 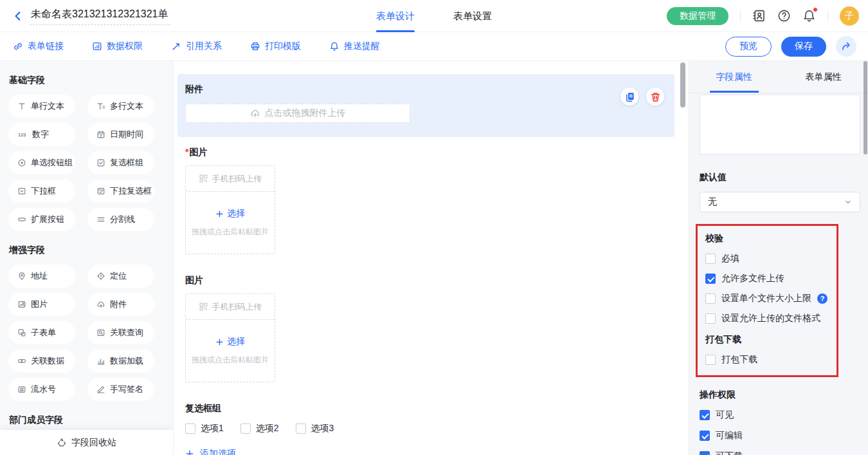 I want to click on duplicate-field-button, so click(x=629, y=97).